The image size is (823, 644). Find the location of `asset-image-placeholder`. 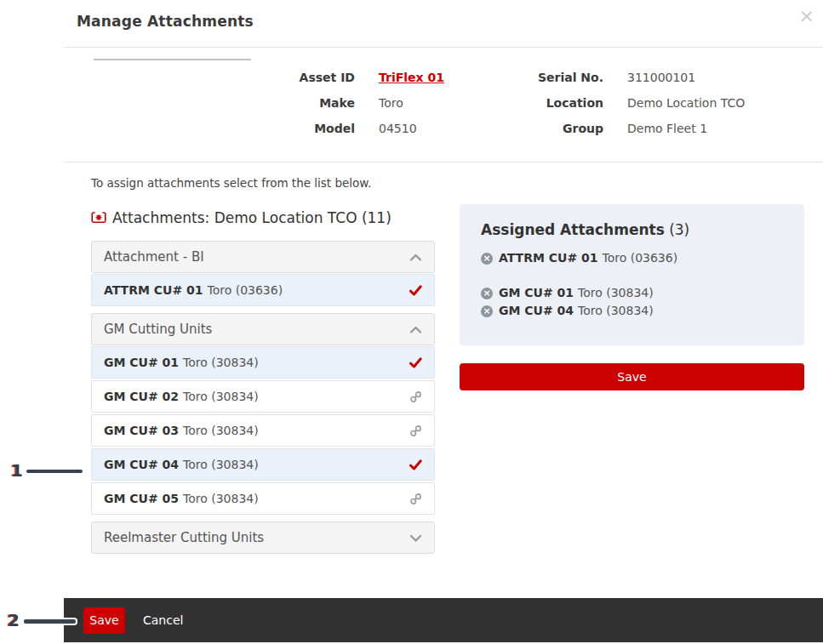

asset-image-placeholder is located at coordinates (172, 60).